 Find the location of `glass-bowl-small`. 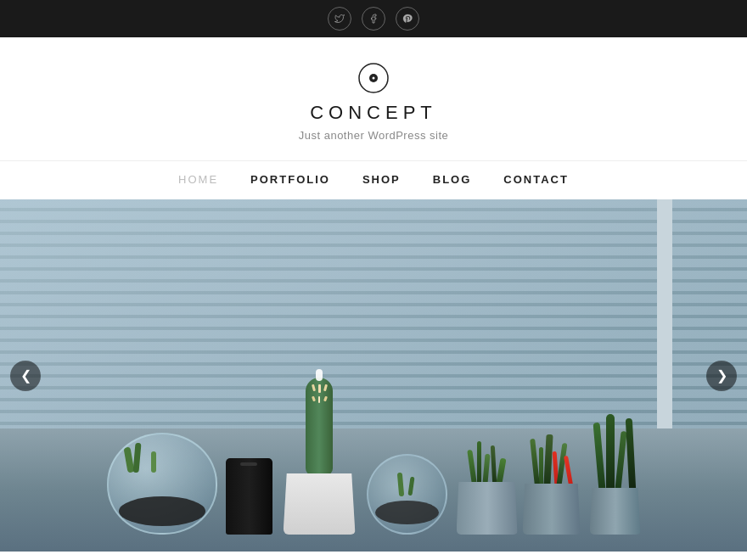

glass-bowl-small is located at coordinates (407, 494).